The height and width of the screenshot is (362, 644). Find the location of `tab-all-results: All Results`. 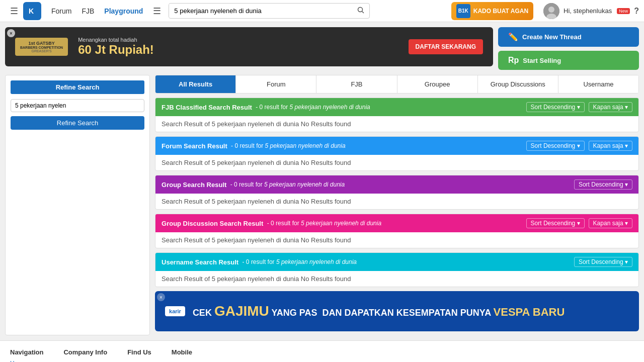

tab-all-results: All Results is located at coordinates (196, 84).